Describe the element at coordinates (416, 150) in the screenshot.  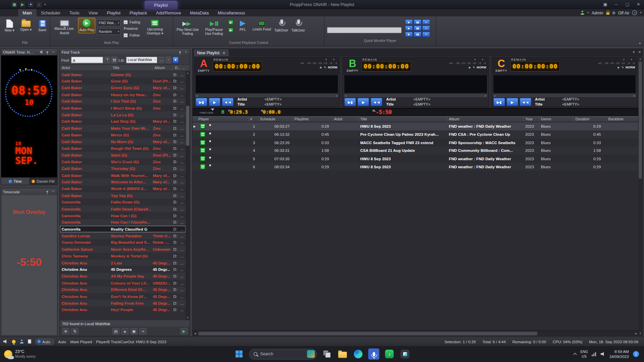
I see `playlist-row: ▶ * 4 06:33:31 1:58 CSA BillBoard 21 Aug…` at that location.